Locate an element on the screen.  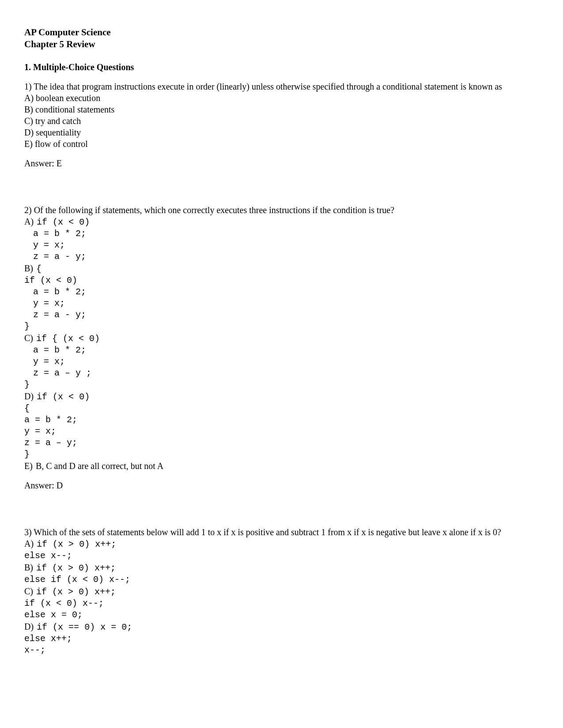
q2-option-e: E) B, C and D are all correct, but not A is located at coordinates (282, 466).